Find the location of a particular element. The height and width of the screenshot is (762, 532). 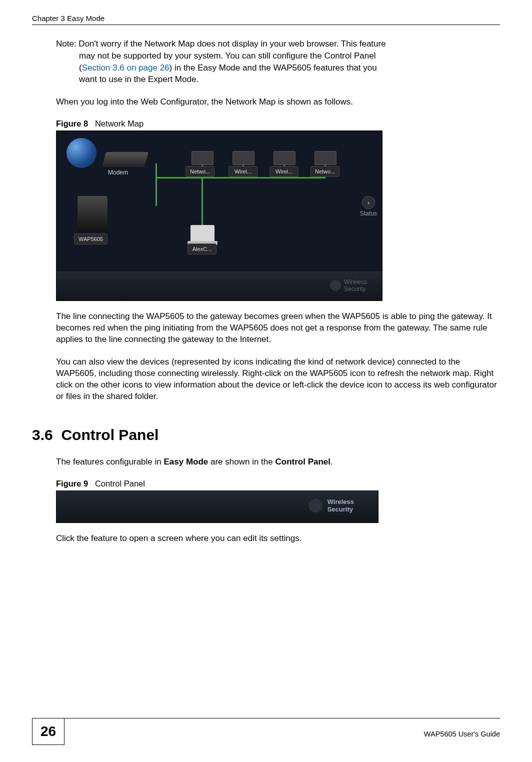

modem-icon is located at coordinates (125, 160).